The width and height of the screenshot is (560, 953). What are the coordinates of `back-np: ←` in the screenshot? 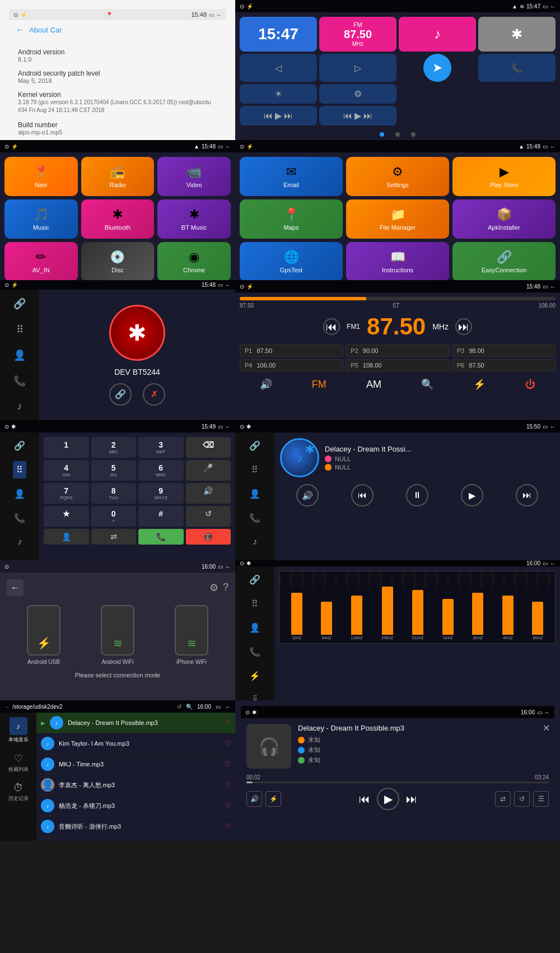 It's located at (547, 713).